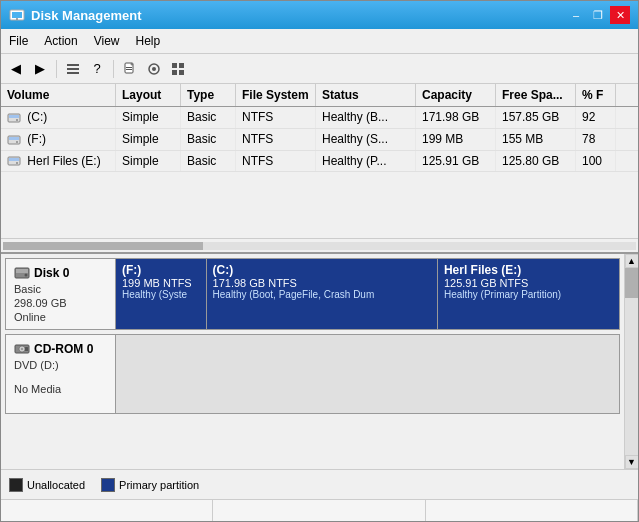 The image size is (639, 522). I want to click on hscroll-thumb, so click(103, 246).